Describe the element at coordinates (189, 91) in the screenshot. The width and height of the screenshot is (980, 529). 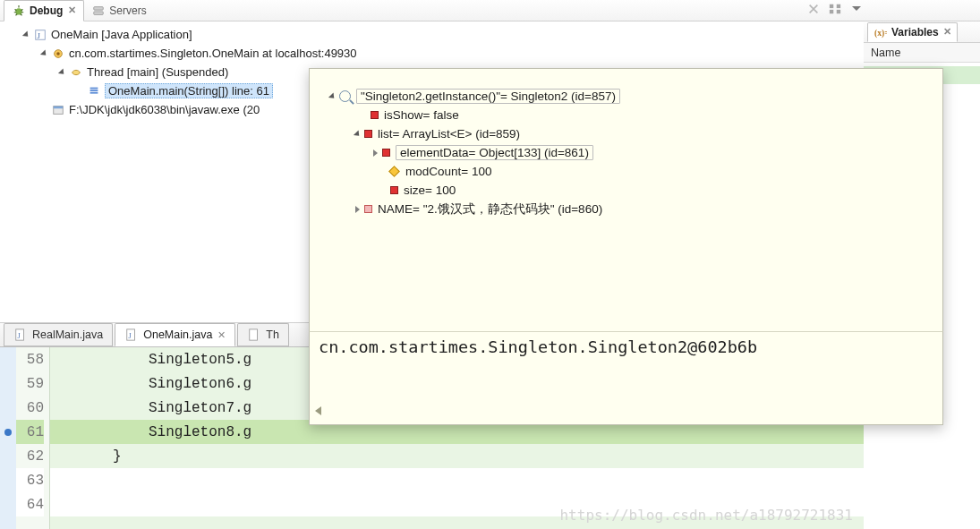
I see `stackframe-label: OneMain.main(String[]) line: 61` at that location.